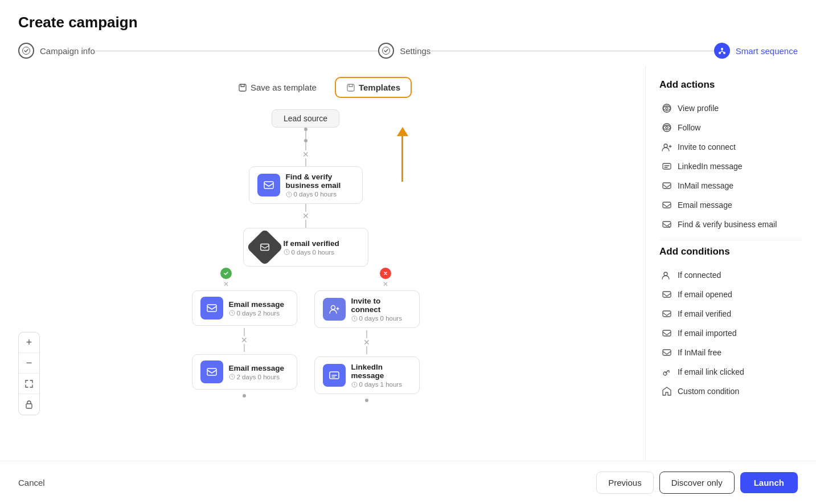  What do you see at coordinates (689, 128) in the screenshot?
I see `action-follow-label: Follow` at bounding box center [689, 128].